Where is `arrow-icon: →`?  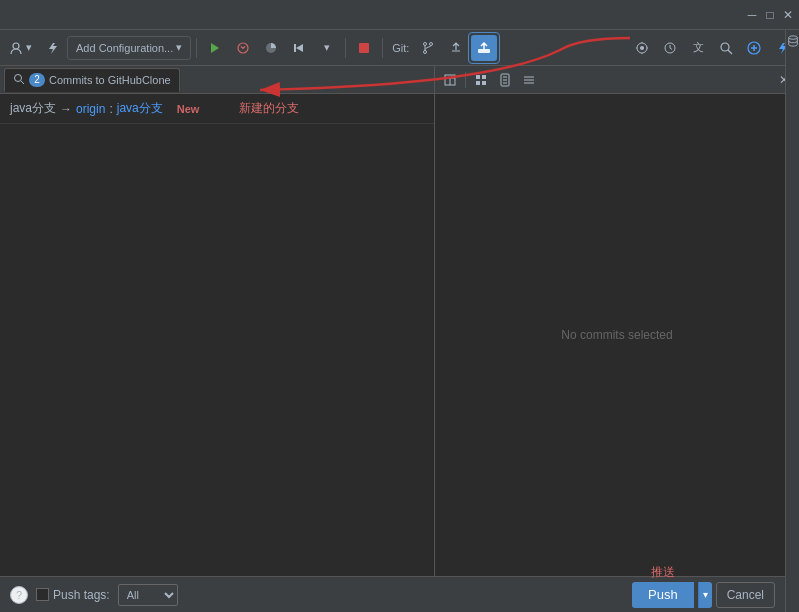 arrow-icon: → is located at coordinates (66, 109).